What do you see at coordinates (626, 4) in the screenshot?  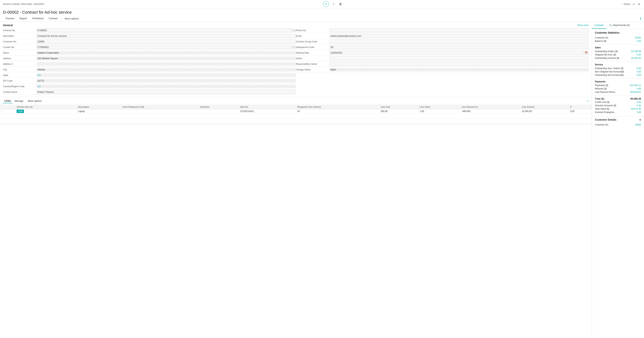 I see `saved-status: ✓ Saved` at bounding box center [626, 4].